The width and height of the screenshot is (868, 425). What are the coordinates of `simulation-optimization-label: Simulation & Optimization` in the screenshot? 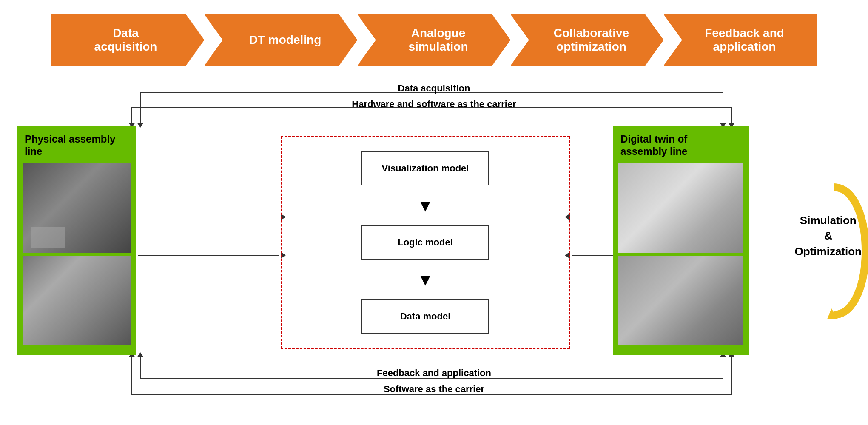 It's located at (828, 236).